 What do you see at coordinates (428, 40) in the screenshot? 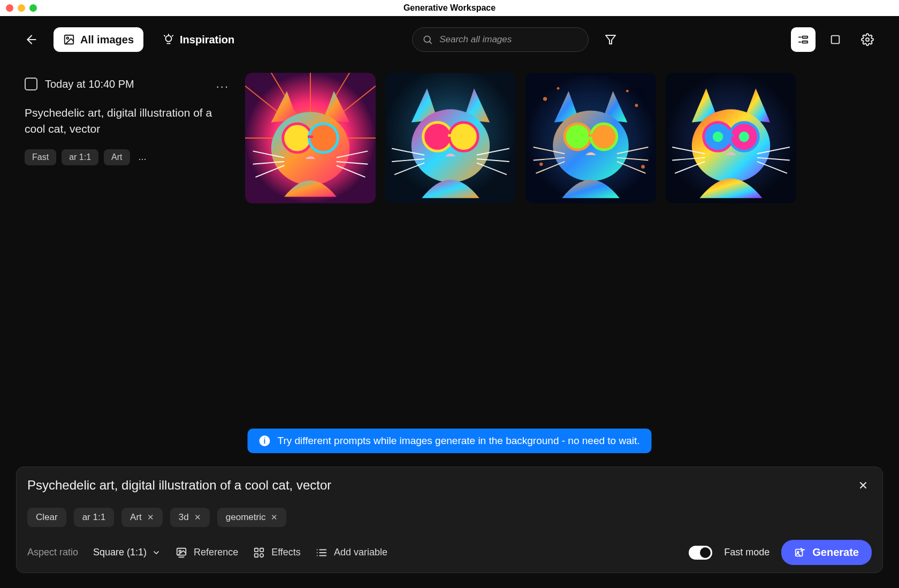
I see `search-icon` at bounding box center [428, 40].